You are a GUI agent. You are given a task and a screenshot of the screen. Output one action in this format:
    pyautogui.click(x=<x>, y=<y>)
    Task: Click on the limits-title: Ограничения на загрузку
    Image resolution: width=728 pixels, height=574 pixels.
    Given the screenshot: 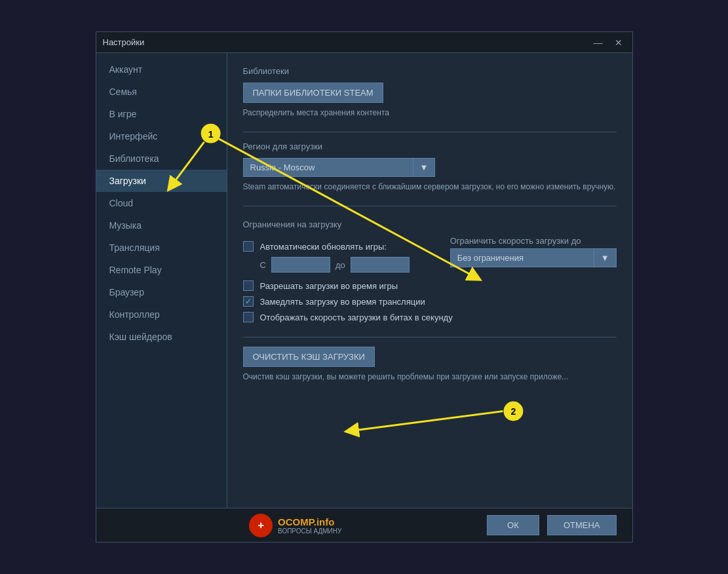 What is the action you would take?
    pyautogui.click(x=430, y=224)
    